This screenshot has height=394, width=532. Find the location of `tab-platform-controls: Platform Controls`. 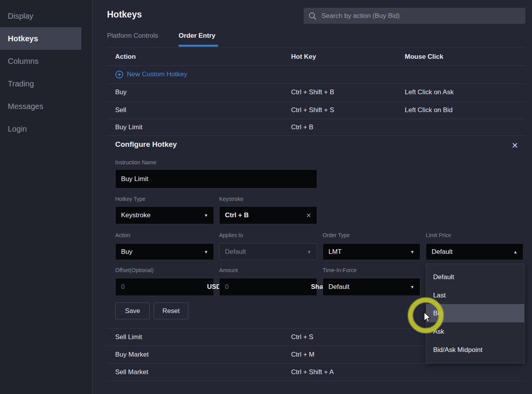

tab-platform-controls: Platform Controls is located at coordinates (132, 36).